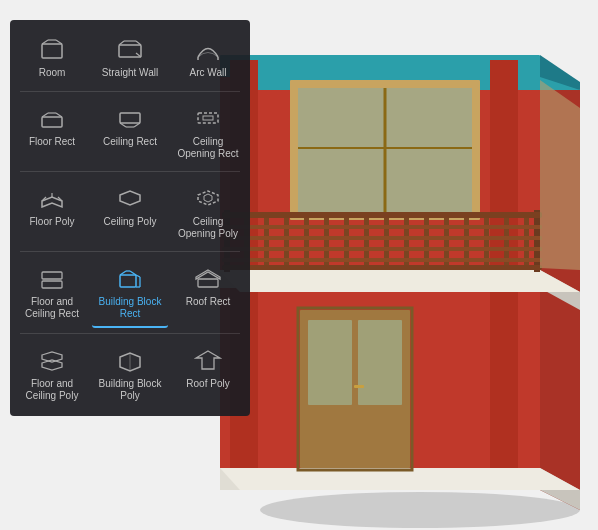  What do you see at coordinates (130, 57) in the screenshot?
I see `toolbar-item-straight-wall: Straight Wall` at bounding box center [130, 57].